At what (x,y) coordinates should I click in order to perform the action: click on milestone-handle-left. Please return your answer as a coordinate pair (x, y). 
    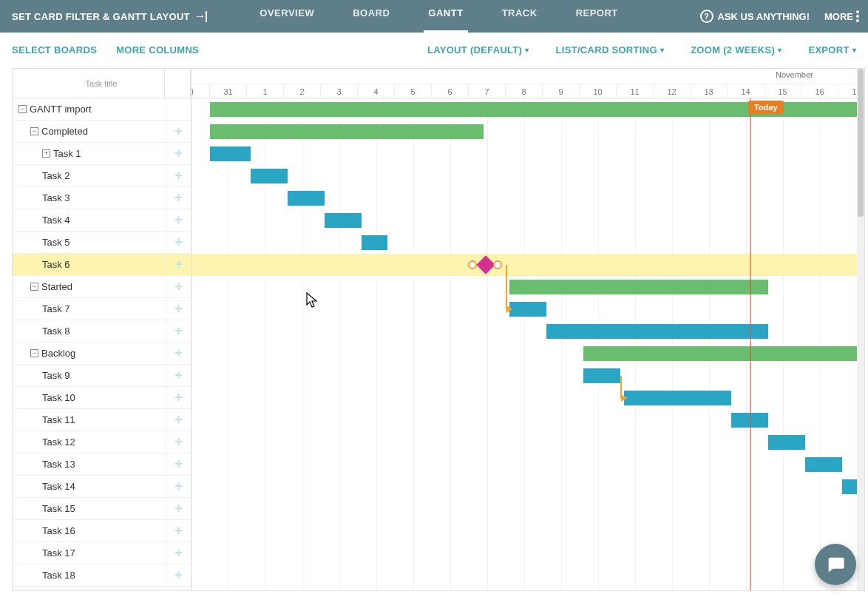
    Looking at the image, I should click on (472, 265).